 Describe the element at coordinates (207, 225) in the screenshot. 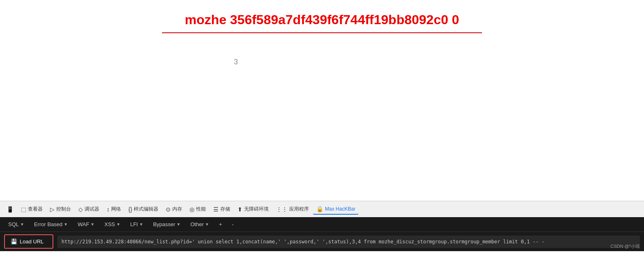

I see `other-arrow: ▼` at that location.